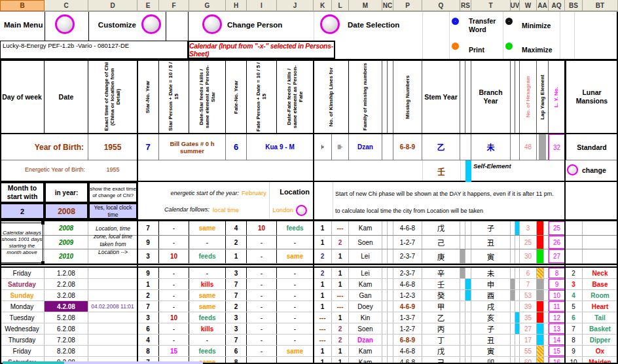 This screenshot has width=618, height=364. I want to click on cell-date: 3.2.08, so click(67, 295).